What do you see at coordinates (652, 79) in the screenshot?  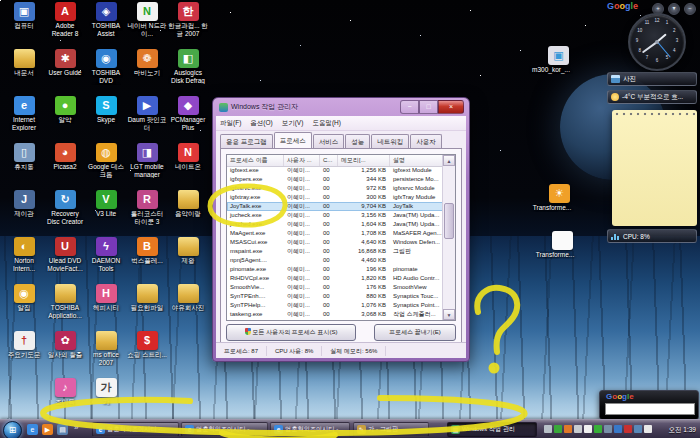 I see `photos-gadget: 사진` at bounding box center [652, 79].